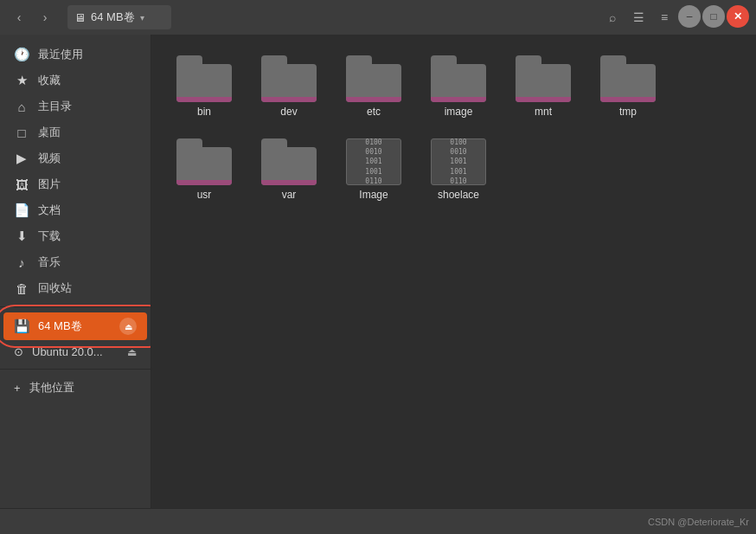  I want to click on titlebar: ‹ › 🖥 64 MB卷 ▾ ⌕ ☰ ≡ – □ ✕, so click(378, 17).